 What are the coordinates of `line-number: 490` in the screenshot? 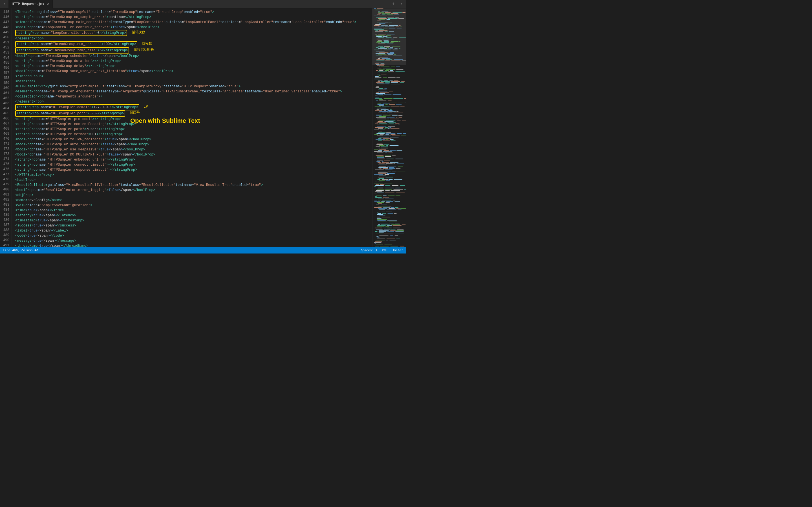 It's located at (6, 240).